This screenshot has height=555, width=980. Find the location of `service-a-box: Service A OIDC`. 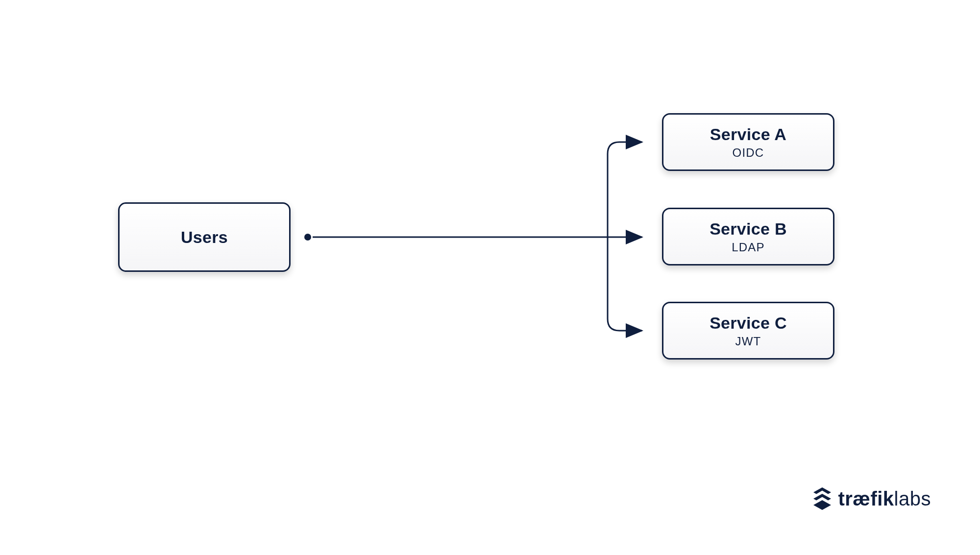

service-a-box: Service A OIDC is located at coordinates (748, 142).